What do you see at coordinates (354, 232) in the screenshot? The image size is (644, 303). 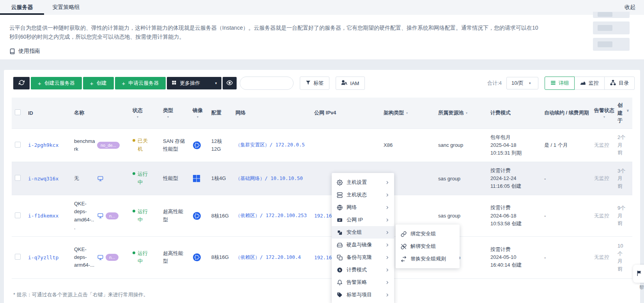 I see `menu-item-label: 安全组` at bounding box center [354, 232].